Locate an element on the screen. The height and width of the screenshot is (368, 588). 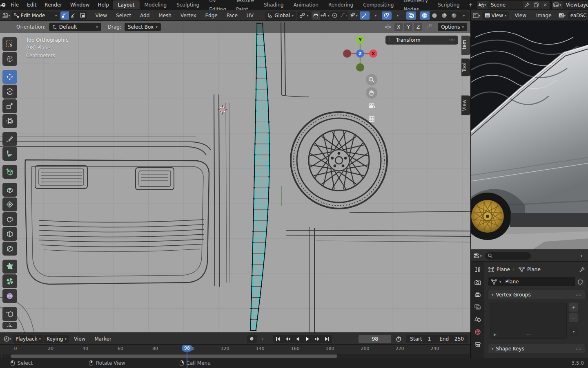
remove-vertex-group-button: − is located at coordinates (574, 318).